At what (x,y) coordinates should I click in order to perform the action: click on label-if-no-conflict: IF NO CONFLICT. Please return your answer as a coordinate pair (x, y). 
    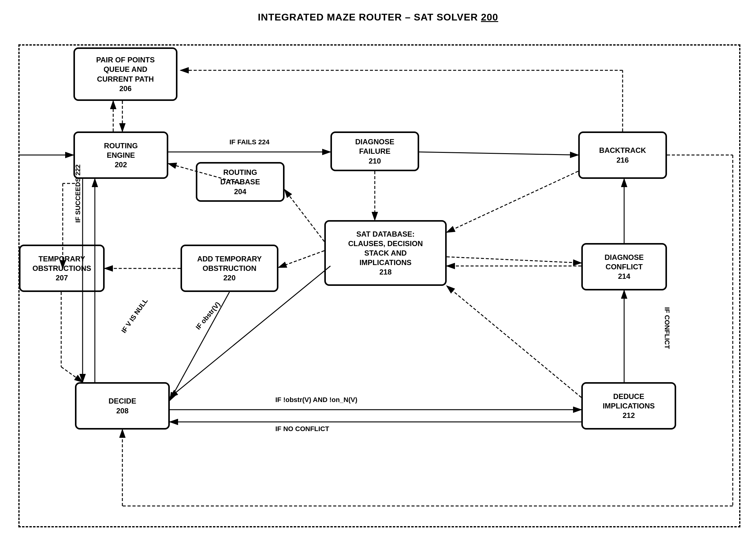
    Looking at the image, I should click on (302, 429).